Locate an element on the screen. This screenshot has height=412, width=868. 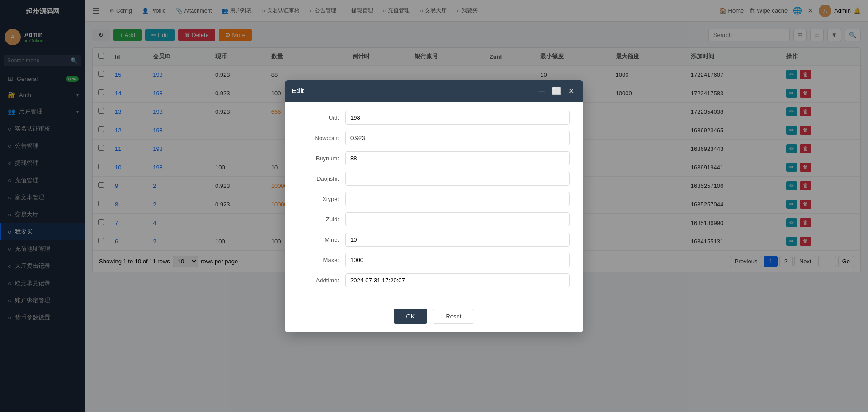
modal-field-row-buynum: Buynum: is located at coordinates (434, 158).